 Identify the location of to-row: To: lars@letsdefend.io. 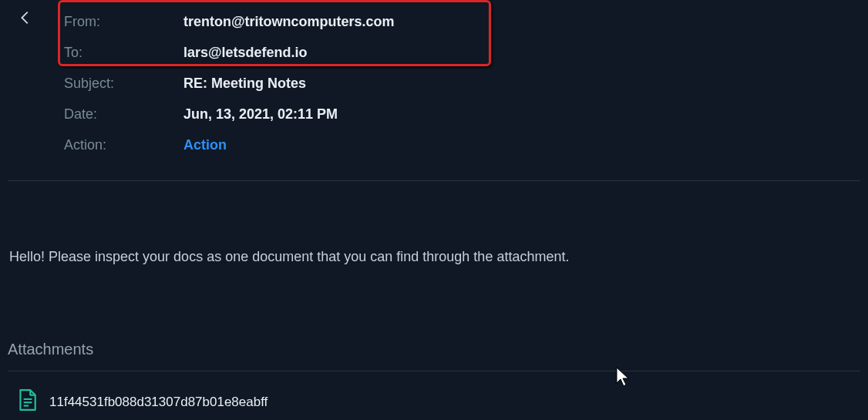
(466, 52).